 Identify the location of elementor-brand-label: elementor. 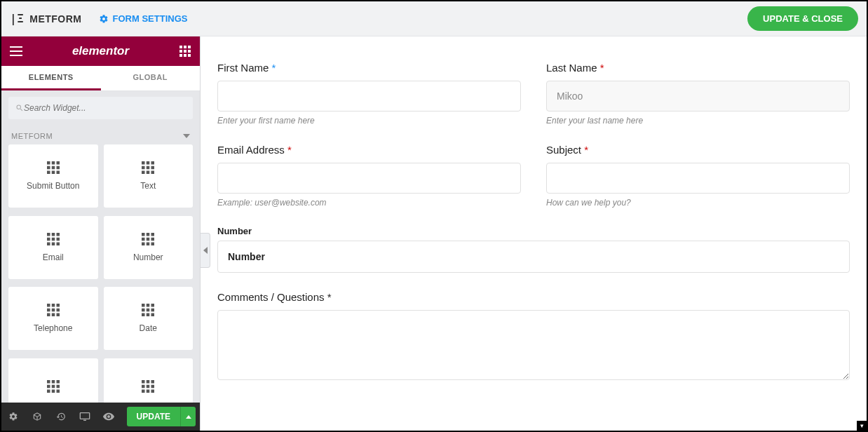
(101, 51).